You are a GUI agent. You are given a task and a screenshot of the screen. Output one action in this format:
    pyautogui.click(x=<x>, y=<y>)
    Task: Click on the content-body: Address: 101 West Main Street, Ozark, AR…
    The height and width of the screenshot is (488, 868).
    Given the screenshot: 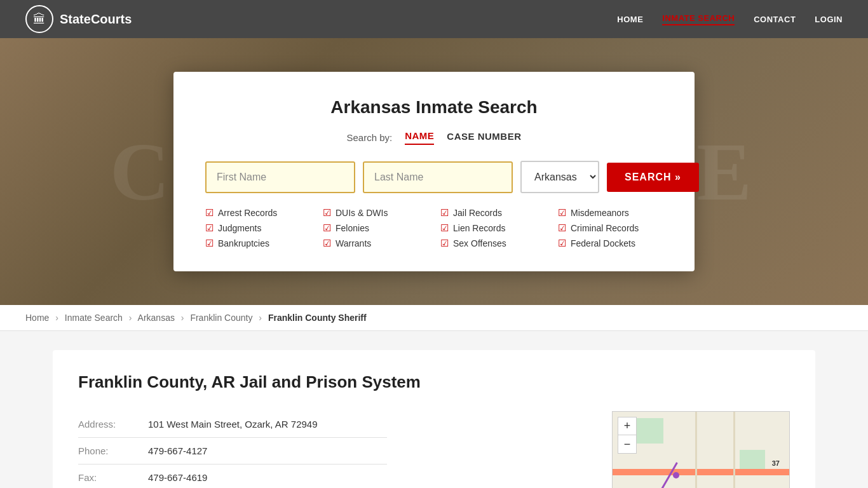 What is the action you would take?
    pyautogui.click(x=434, y=450)
    